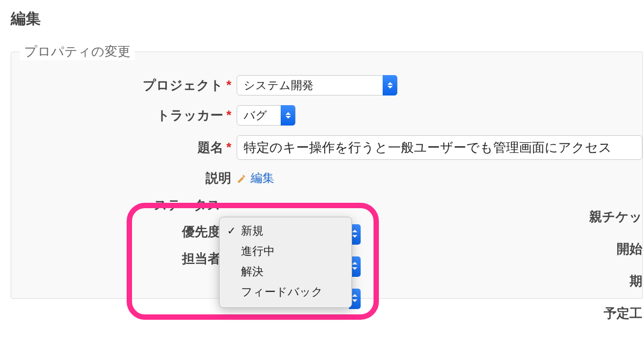 The height and width of the screenshot is (338, 644). What do you see at coordinates (124, 178) in the screenshot?
I see `label-description: 説明` at bounding box center [124, 178].